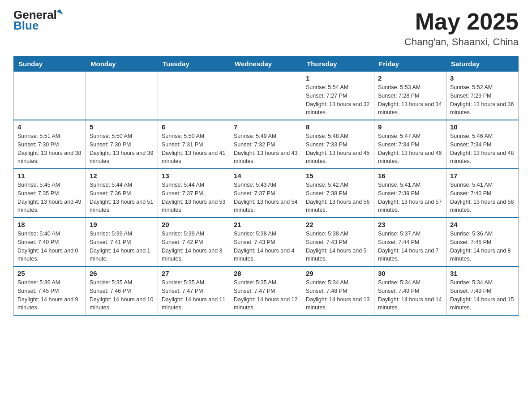  Describe the element at coordinates (339, 291) in the screenshot. I see `calendar-cell: 29Sunrise: 5:34 AMSunset: 7:48 PMDayligh…` at that location.